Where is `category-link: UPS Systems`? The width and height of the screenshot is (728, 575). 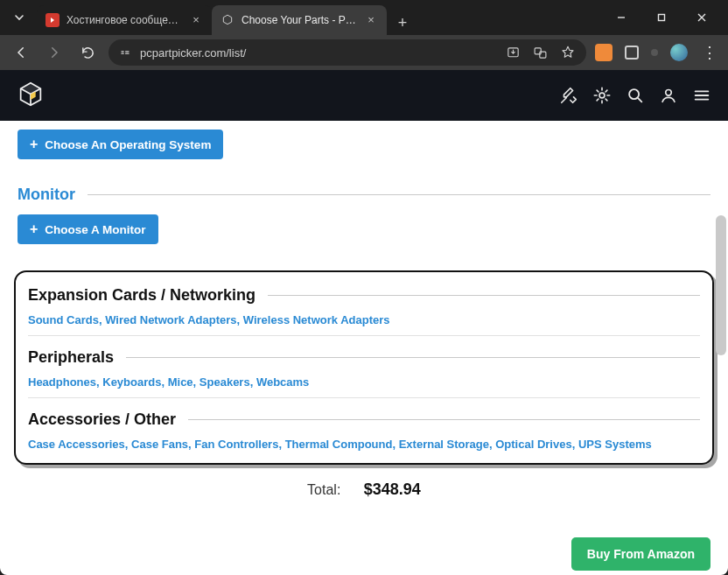
category-link: UPS Systems is located at coordinates (615, 445).